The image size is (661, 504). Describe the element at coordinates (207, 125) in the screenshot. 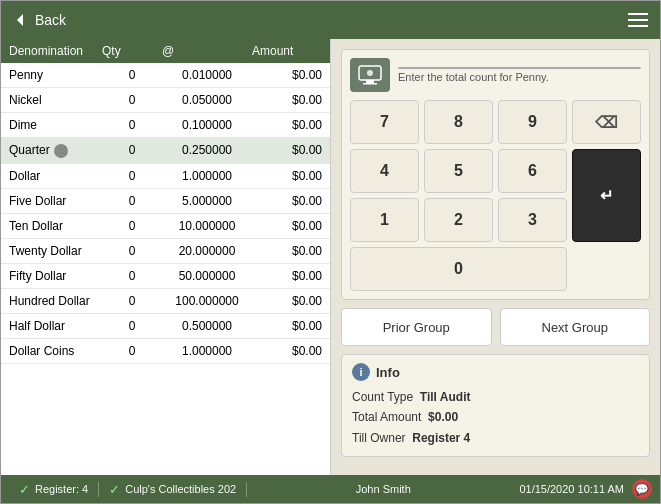

I see `rate-cell: 0.100000` at that location.